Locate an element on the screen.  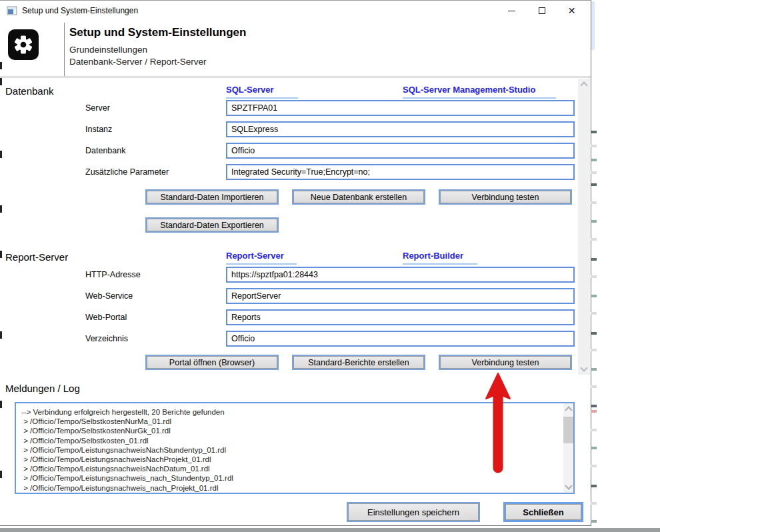
server-input is located at coordinates (400, 108).